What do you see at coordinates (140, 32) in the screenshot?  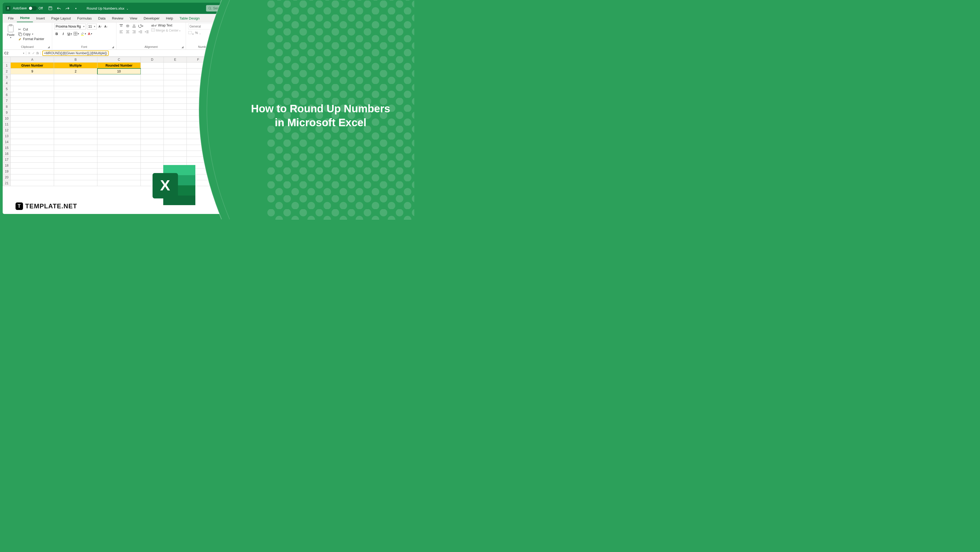 I see `decrease-indent-button` at bounding box center [140, 32].